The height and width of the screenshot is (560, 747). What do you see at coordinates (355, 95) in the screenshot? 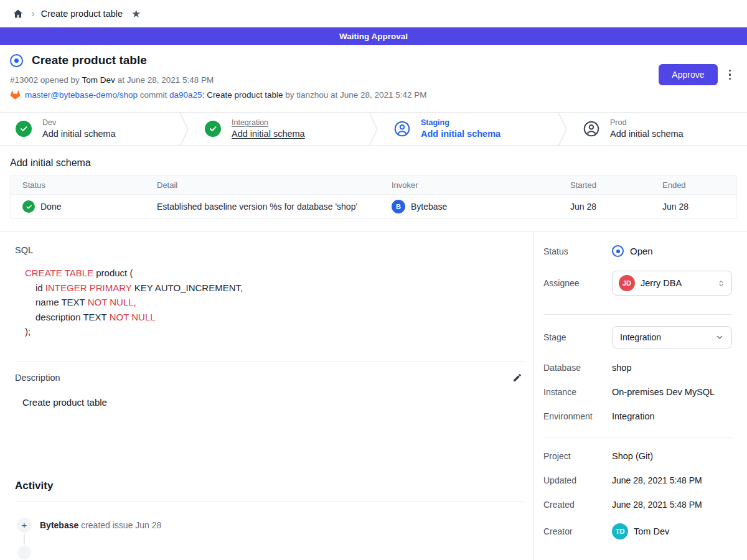
I see `commit-byline: by tianzhou at June 28, 2021 5:42 PM` at bounding box center [355, 95].